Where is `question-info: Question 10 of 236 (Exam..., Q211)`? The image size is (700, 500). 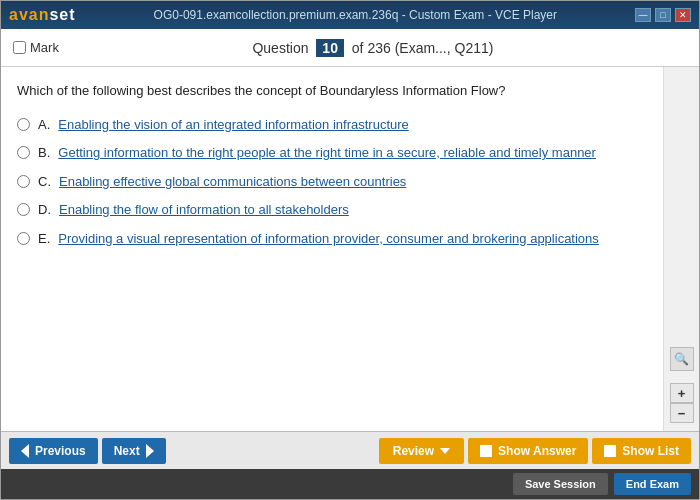
question-info: Question 10 of 236 (Exam..., Q211) is located at coordinates (373, 48).